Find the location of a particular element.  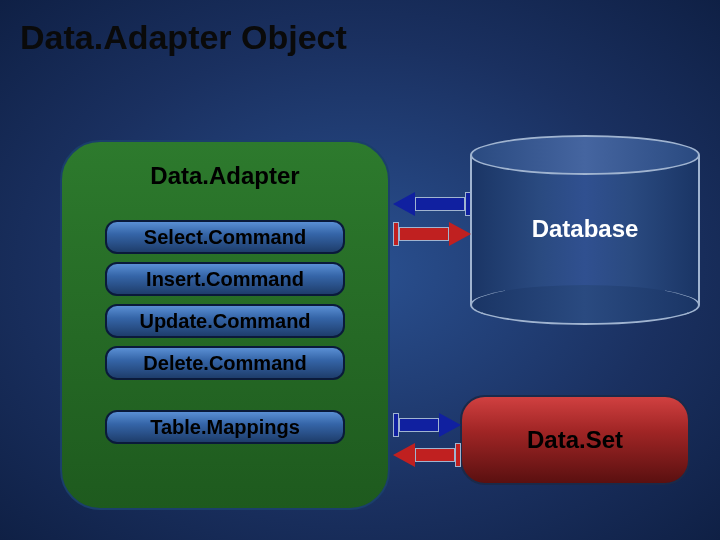

select-command-box: Select.Command is located at coordinates (225, 237).